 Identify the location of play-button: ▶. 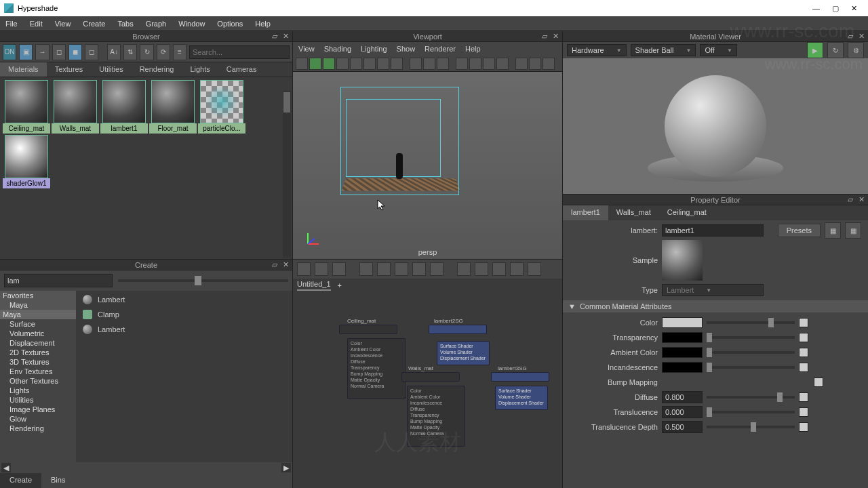
(815, 50).